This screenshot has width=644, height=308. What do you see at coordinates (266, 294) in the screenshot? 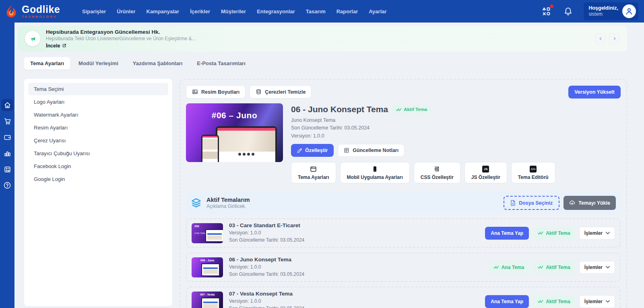
I see `theme-row-title: 07 - Vesta Konsept Tema` at bounding box center [266, 294].